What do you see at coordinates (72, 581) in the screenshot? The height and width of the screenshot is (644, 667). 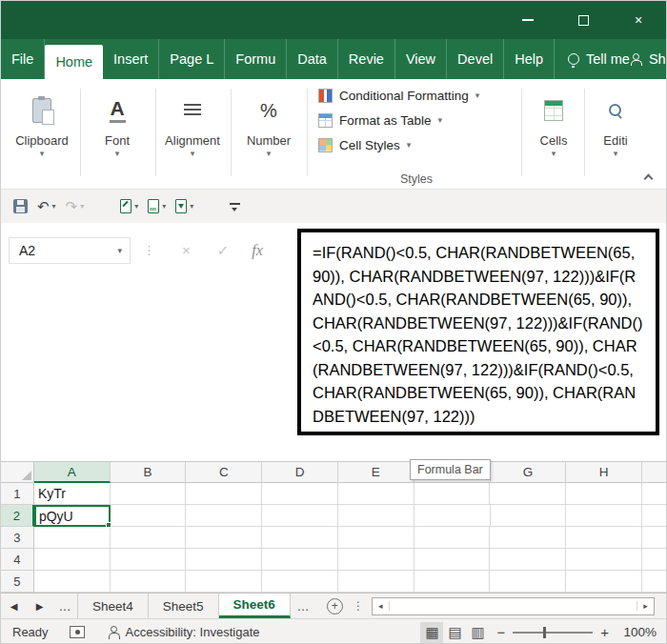 I see `cell-A5` at bounding box center [72, 581].